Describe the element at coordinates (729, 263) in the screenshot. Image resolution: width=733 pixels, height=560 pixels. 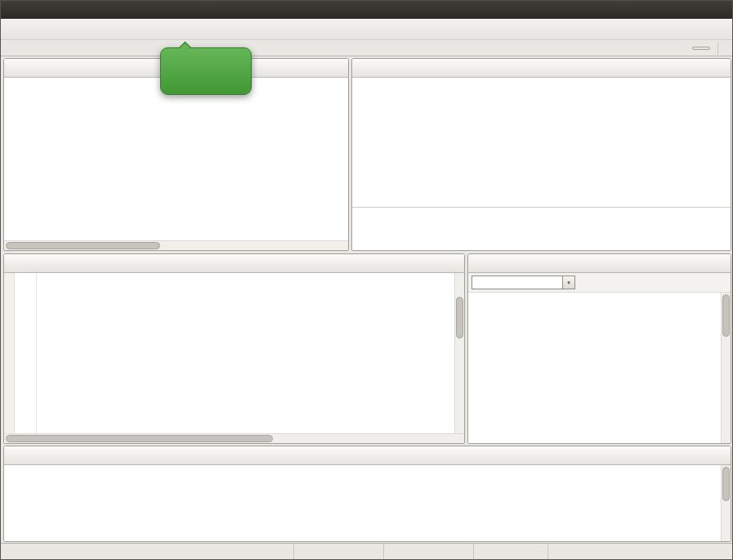
I see `disassembly-view-actions` at that location.